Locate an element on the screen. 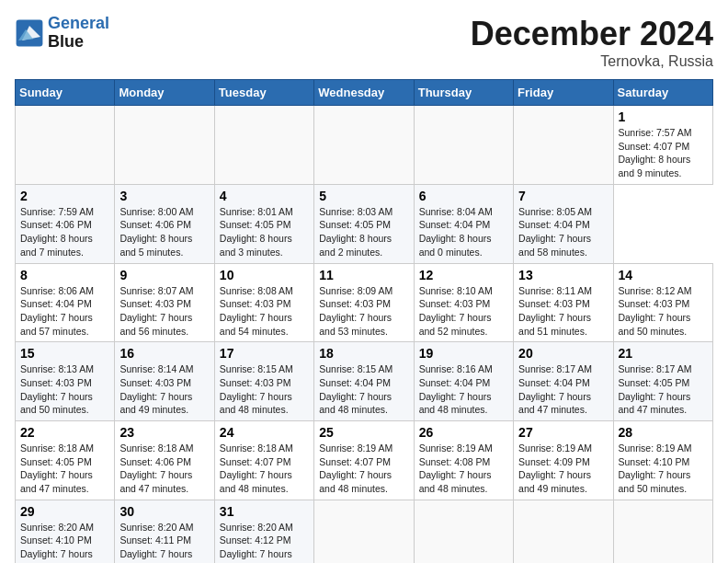  table-row: 22 Sunrise: 8:18 AM Sunset: 4:05 PM Dayl… is located at coordinates (65, 461).